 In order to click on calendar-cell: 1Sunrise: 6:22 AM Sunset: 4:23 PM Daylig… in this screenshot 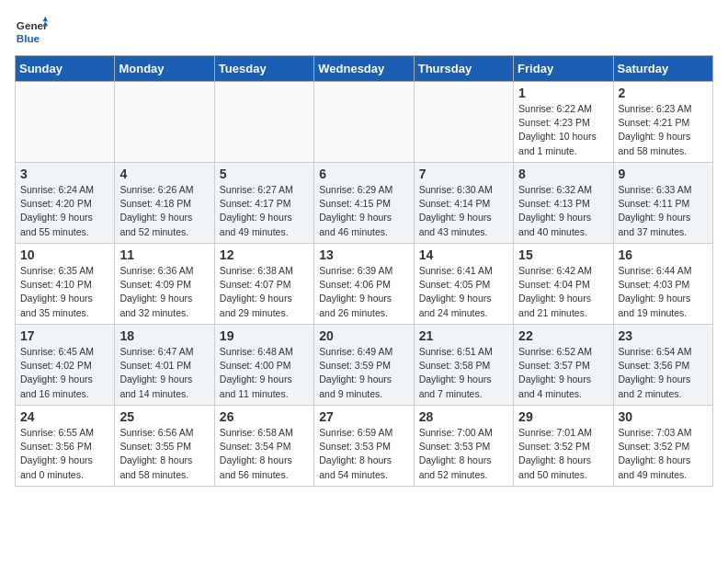, I will do `click(563, 122)`.